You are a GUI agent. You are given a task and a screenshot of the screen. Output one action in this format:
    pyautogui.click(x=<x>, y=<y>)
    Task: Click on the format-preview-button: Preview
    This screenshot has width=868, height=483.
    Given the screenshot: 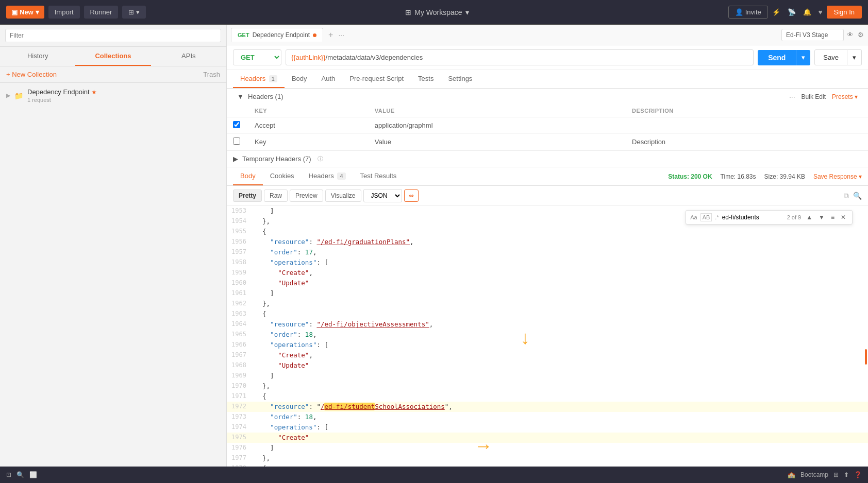 What is the action you would take?
    pyautogui.click(x=306, y=196)
    